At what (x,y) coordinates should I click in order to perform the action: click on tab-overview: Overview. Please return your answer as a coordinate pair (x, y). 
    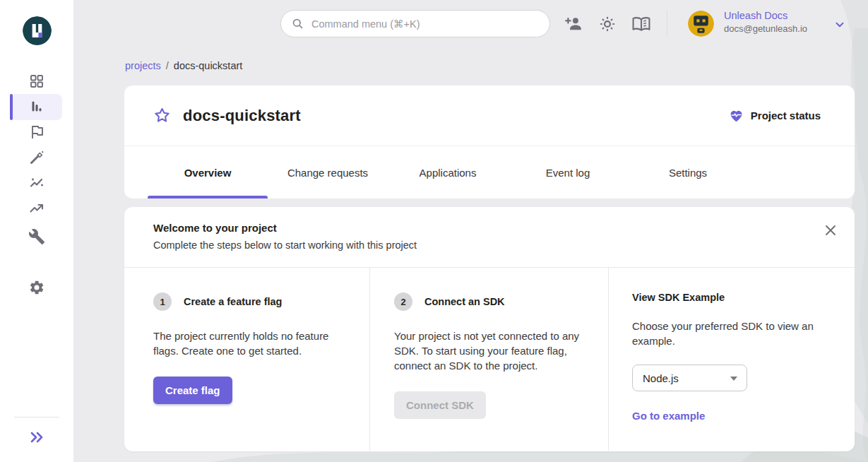
    Looking at the image, I should click on (208, 172).